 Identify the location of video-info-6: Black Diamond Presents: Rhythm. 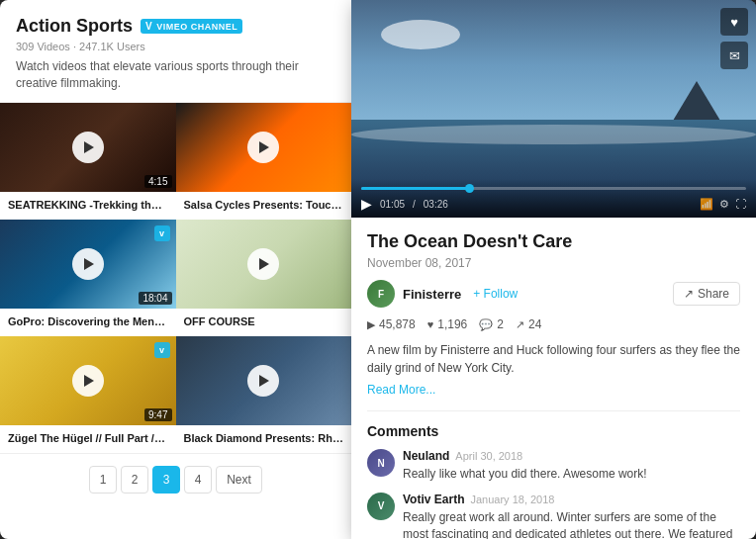
(264, 439).